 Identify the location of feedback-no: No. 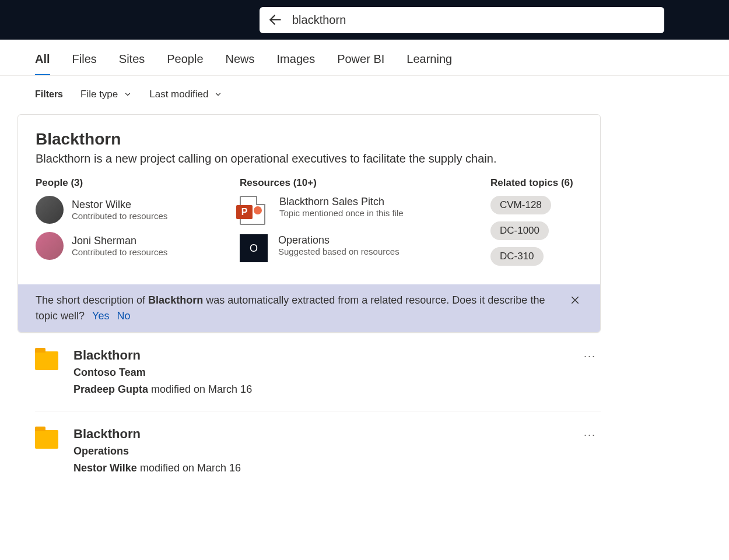
(124, 316).